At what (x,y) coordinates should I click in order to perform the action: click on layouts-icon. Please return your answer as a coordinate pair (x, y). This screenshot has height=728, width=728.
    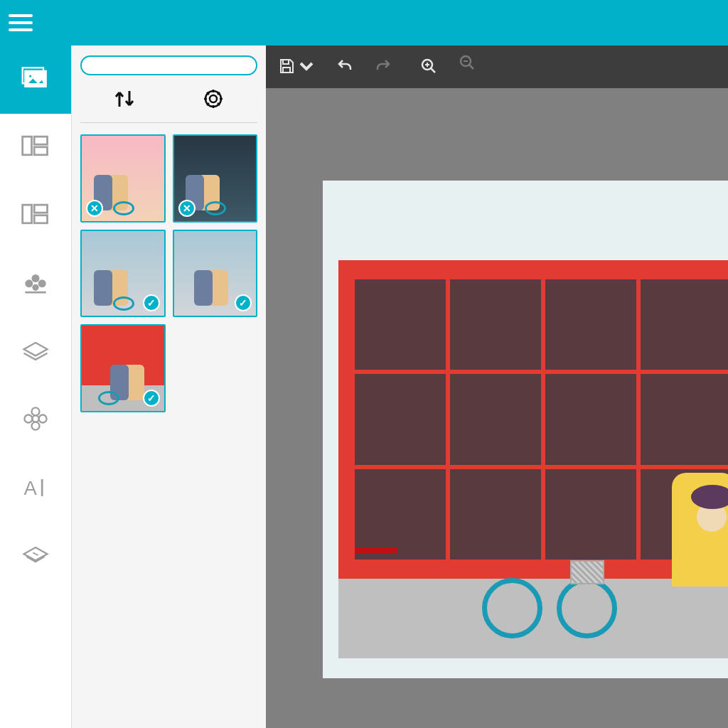
    Looking at the image, I should click on (36, 214).